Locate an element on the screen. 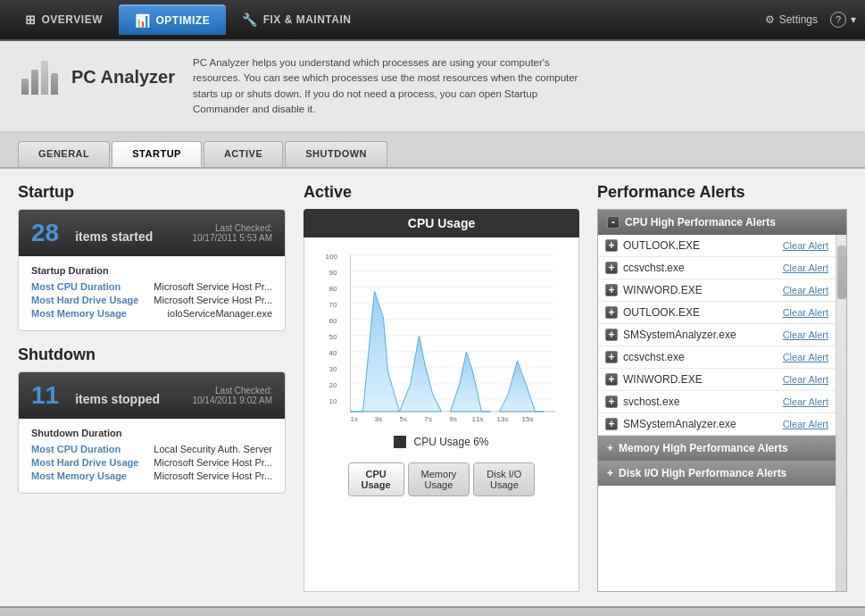  nav-overview-label: OVERVIEW is located at coordinates (72, 20).